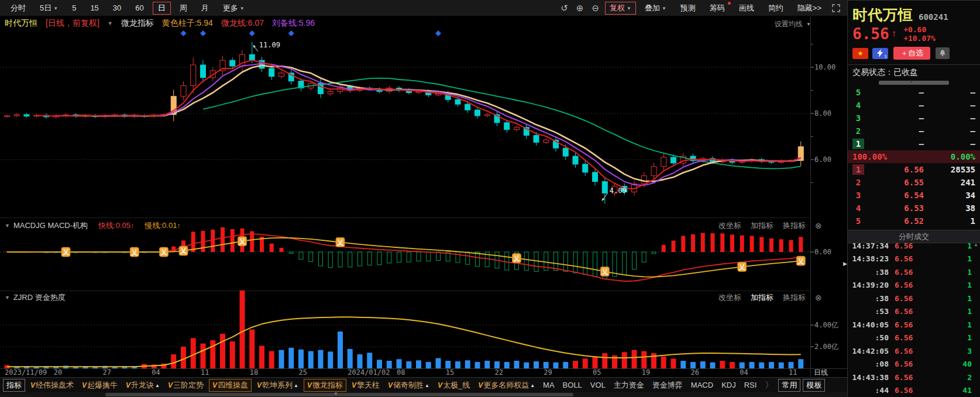 This screenshot has width=980, height=397. Describe the element at coordinates (252, 33) in the screenshot. I see `signal-diamond-icon` at that location.